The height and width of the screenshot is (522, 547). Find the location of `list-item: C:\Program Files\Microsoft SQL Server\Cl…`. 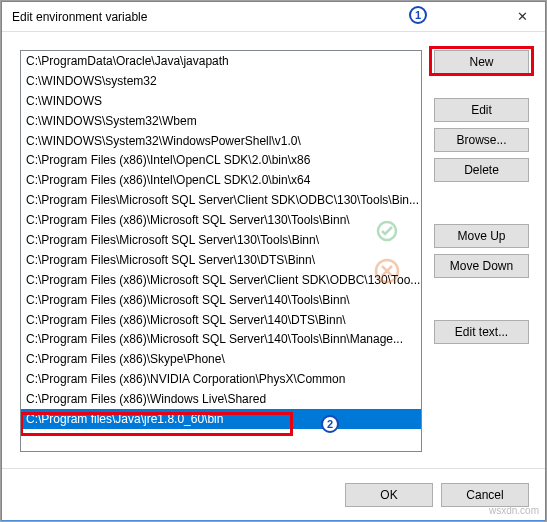

list-item: C:\Program Files\Microsoft SQL Server\Cl… is located at coordinates (221, 200).